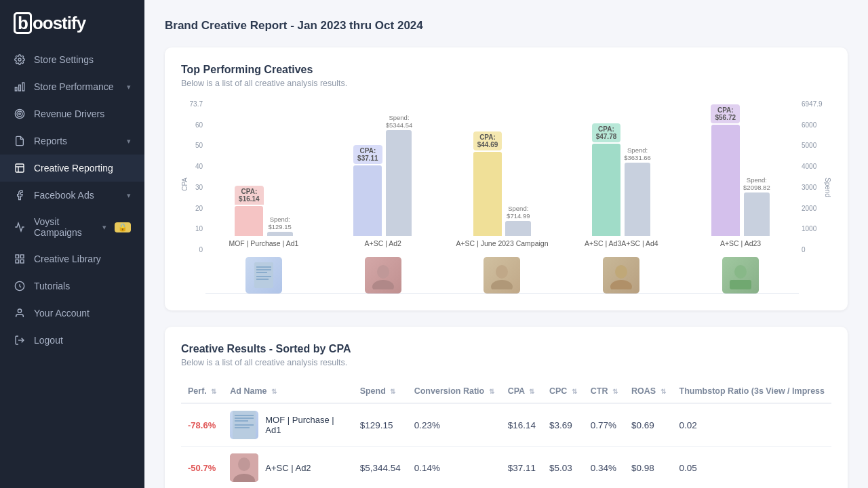 The width and height of the screenshot is (868, 488). I want to click on y-axis-label-30: 30, so click(199, 187).